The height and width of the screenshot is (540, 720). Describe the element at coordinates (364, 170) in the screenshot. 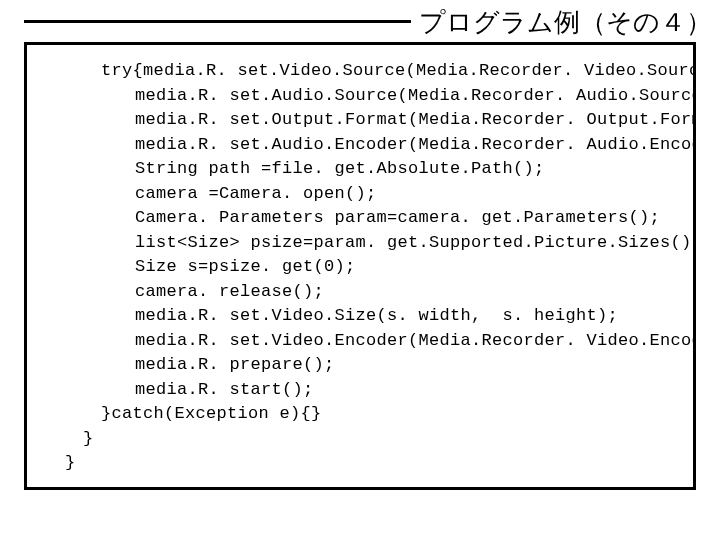

I see `code-line: String path =file. get.Absolute.Path();` at that location.